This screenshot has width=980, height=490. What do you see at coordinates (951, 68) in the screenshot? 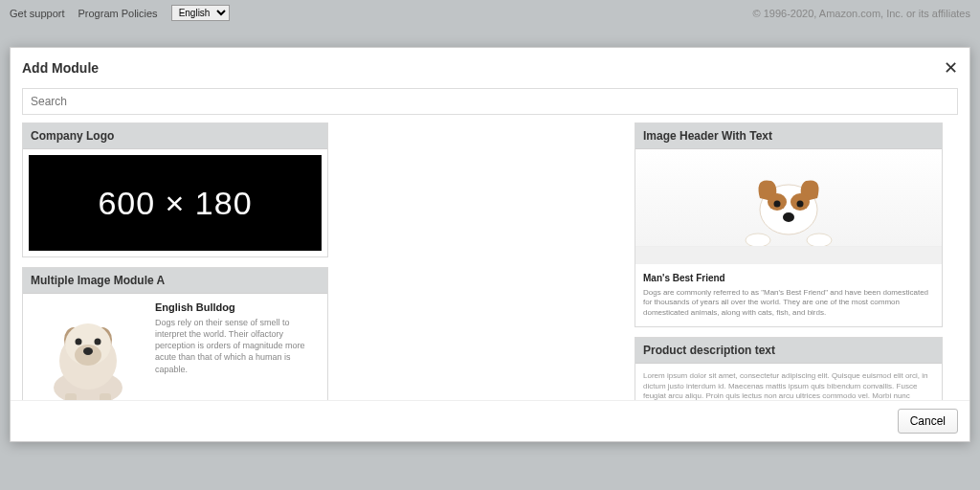
I see `close-icon: ✕` at bounding box center [951, 68].